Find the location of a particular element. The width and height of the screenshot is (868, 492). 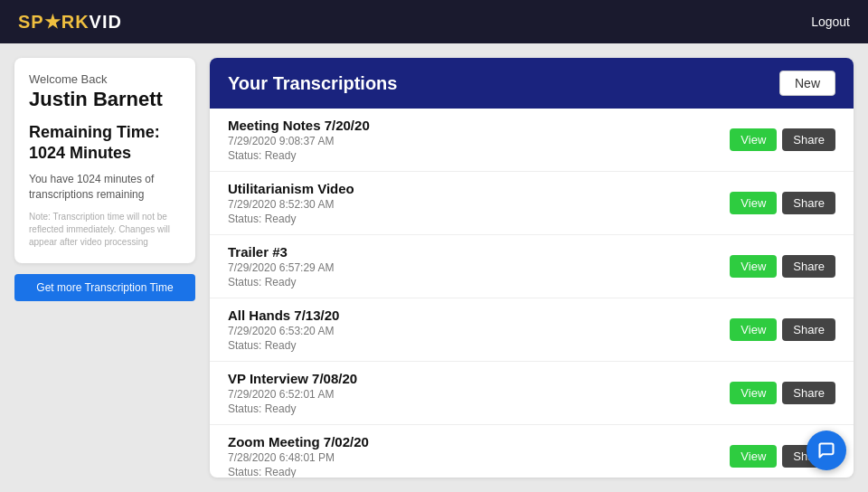

item-info: Trailer #3 7/29/2020 6:57:29 AM Status: … is located at coordinates (479, 266).